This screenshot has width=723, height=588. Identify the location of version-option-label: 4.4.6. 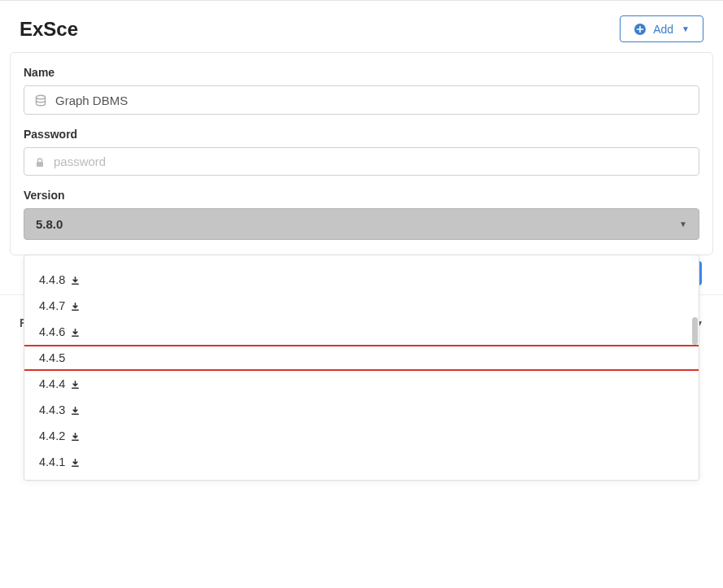
(52, 332).